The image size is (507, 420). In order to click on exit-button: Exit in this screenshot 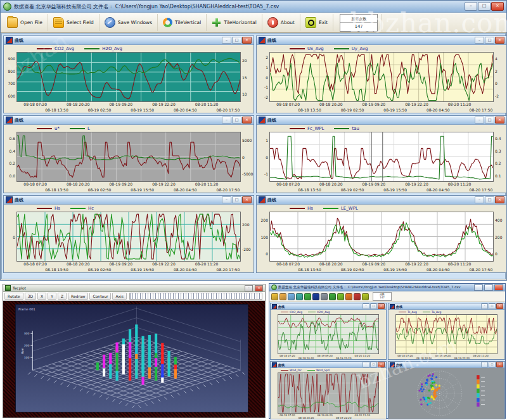, I will do `click(317, 23)`.